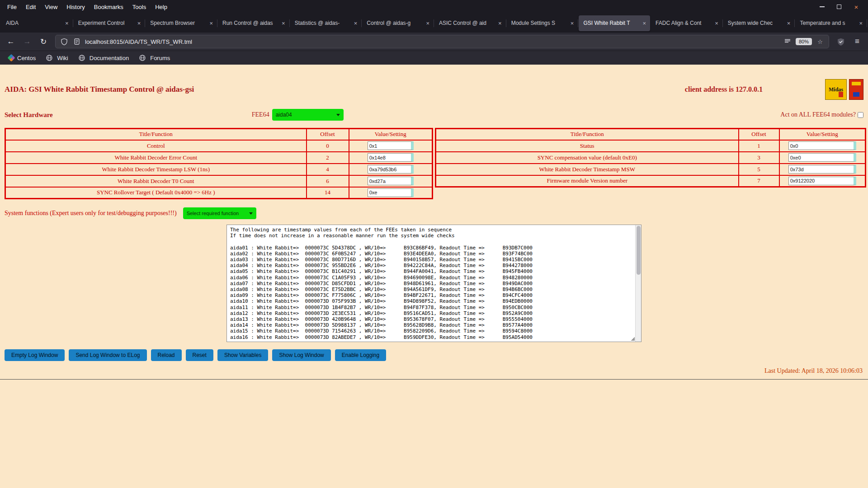 The image size is (868, 488). Describe the element at coordinates (684, 23) in the screenshot. I see `tab-label: FADC Align & Cont` at that location.